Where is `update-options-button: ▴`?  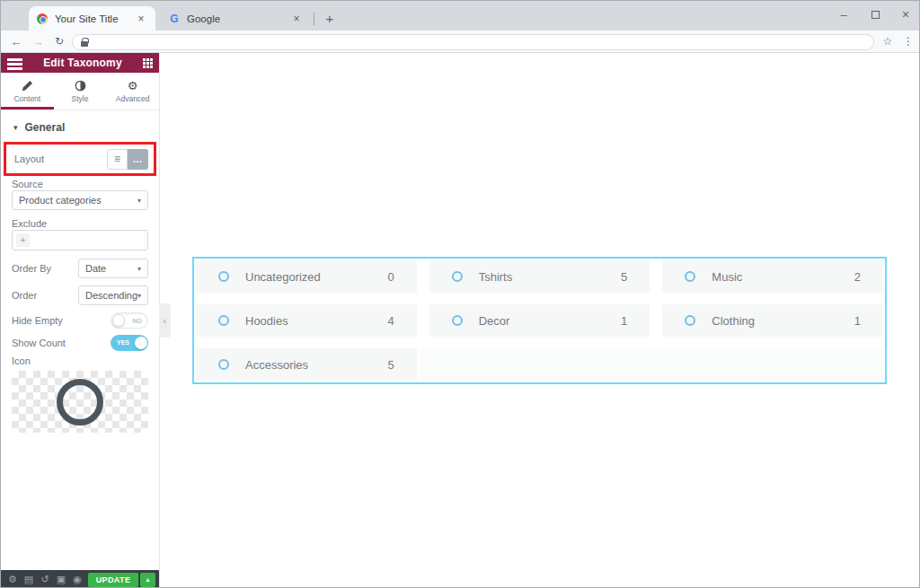
update-options-button: ▴ is located at coordinates (147, 580).